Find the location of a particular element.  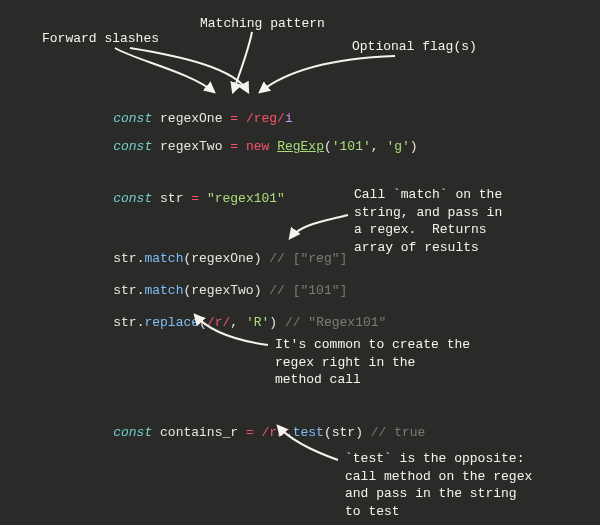

code-line-3: const str = "regex101" is located at coordinates (184, 198).